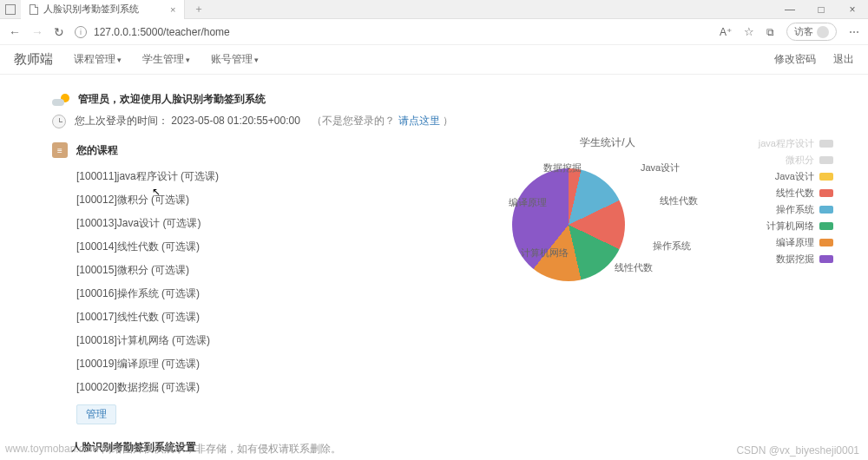 The width and height of the screenshot is (868, 460). Describe the element at coordinates (796, 210) in the screenshot. I see `legend-item: 操作系统` at that location.